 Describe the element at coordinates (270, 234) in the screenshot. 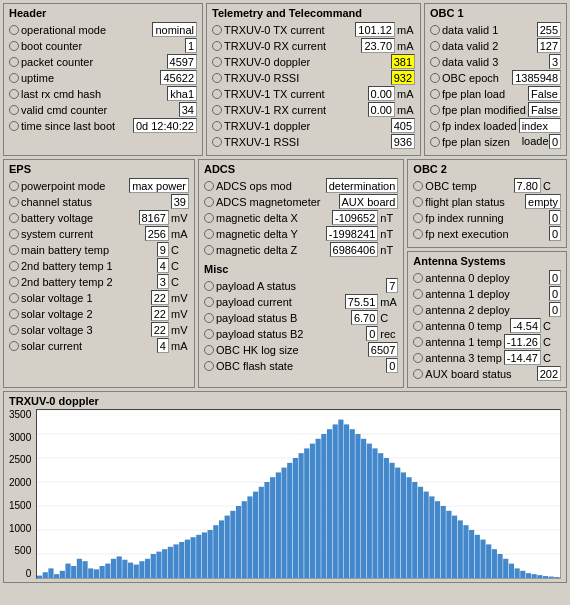

I see `field-label: magnetic delta Y` at that location.